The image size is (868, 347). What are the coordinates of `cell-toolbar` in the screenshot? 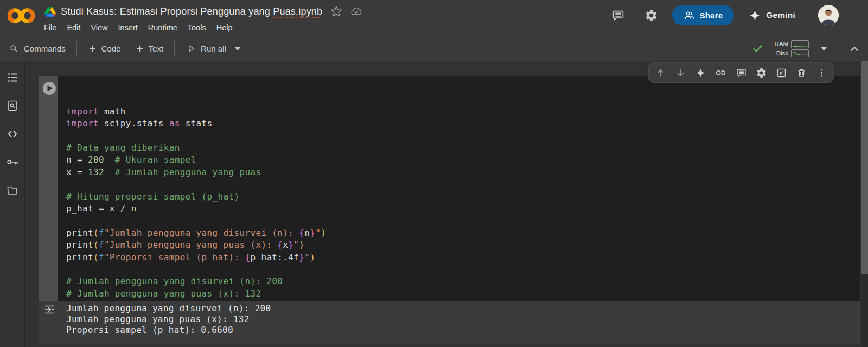 It's located at (741, 73).